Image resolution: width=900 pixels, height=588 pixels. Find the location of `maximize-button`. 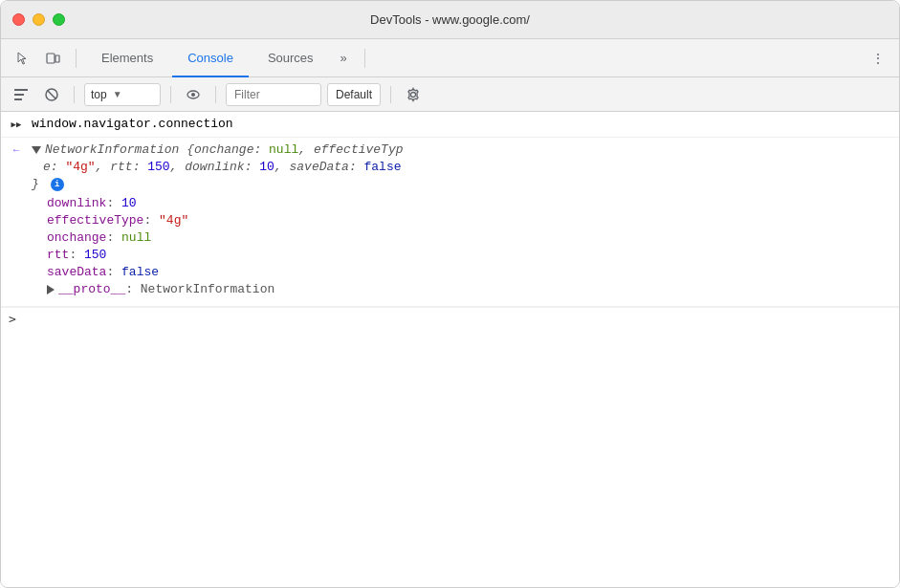

maximize-button is located at coordinates (59, 19).